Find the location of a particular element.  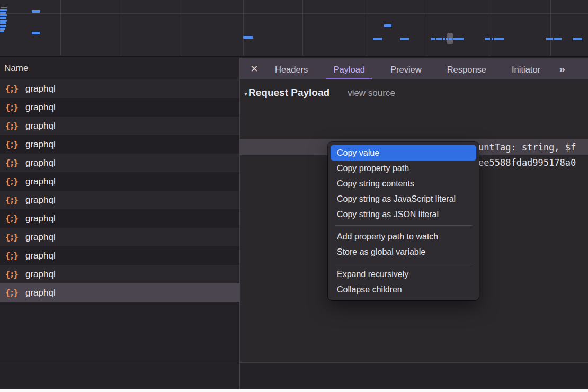

tab-payload: Payload is located at coordinates (349, 69).